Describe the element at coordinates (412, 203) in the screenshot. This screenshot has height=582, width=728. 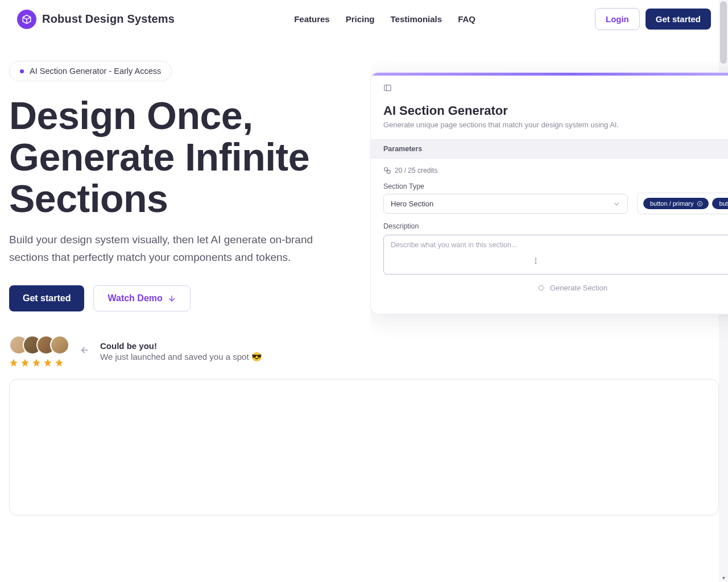
I see `section-type-value: Hero Section` at that location.